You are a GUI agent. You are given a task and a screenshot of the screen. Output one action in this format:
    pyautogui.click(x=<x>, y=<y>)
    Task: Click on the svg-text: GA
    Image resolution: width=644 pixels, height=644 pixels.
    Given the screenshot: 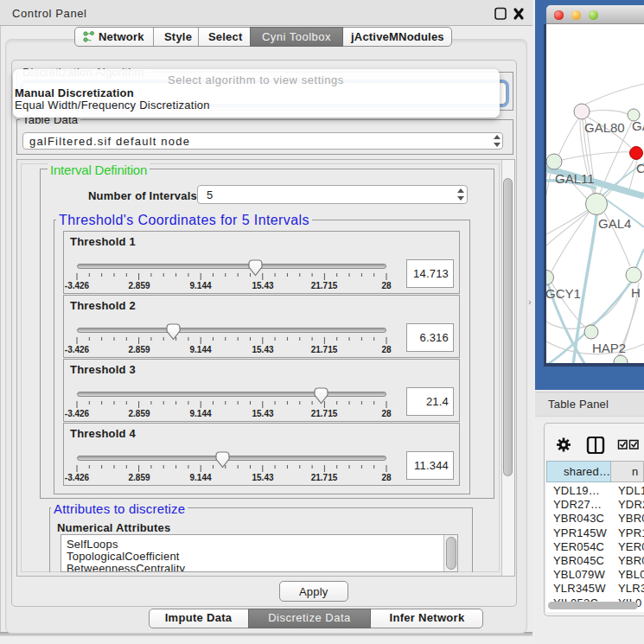 What is the action you would take?
    pyautogui.click(x=638, y=126)
    